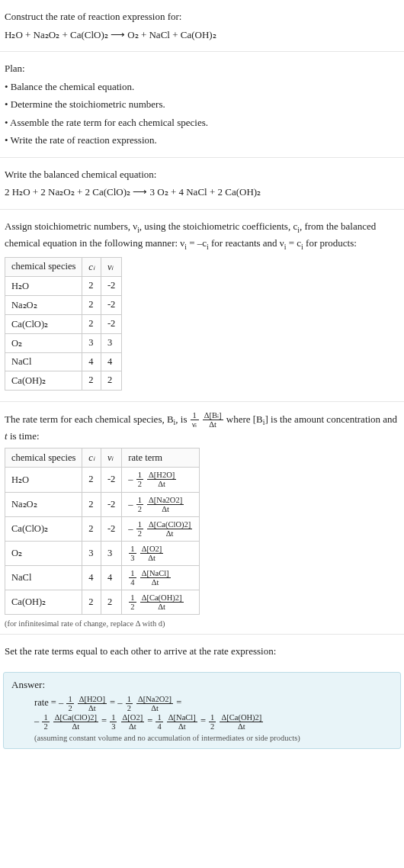 Image resolution: width=404 pixels, height=868 pixels. I want to click on balanced-intro: Write the balanced chemical equation:, so click(202, 175).